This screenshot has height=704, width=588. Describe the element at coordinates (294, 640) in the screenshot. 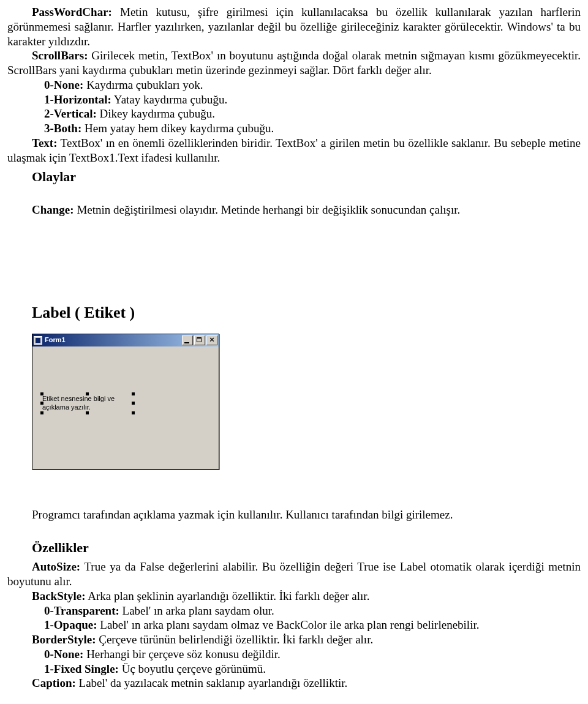

I see `paragraph-borderstyle: BorderStyle: Çerçeve türünün belirlendiğ…` at that location.